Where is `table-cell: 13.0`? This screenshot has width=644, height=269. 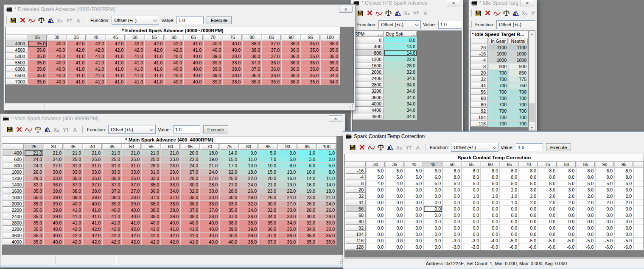
table-cell: 13.0 is located at coordinates (288, 172).